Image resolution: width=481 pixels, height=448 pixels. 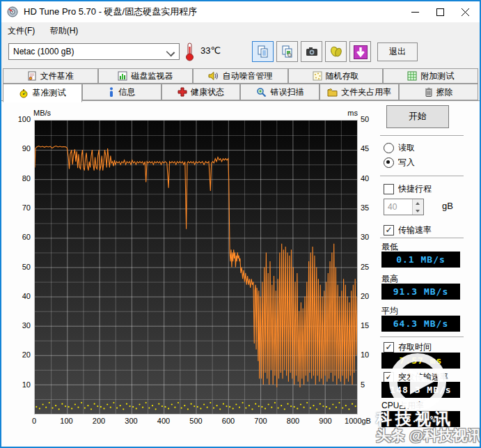 What do you see at coordinates (241, 76) in the screenshot?
I see `tab-top-2: 自动噪音管理` at bounding box center [241, 76].